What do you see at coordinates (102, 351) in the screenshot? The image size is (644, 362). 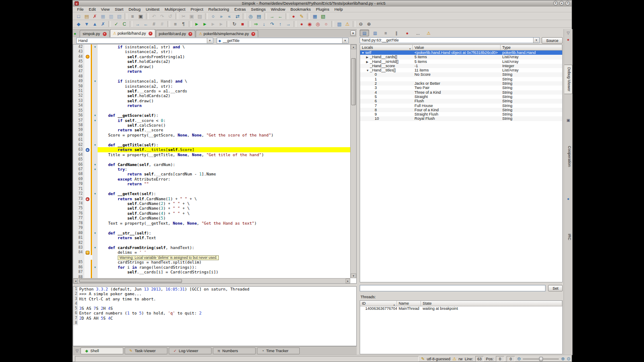 I see `bottom-tab-shell: ◆Shell` at bounding box center [102, 351].